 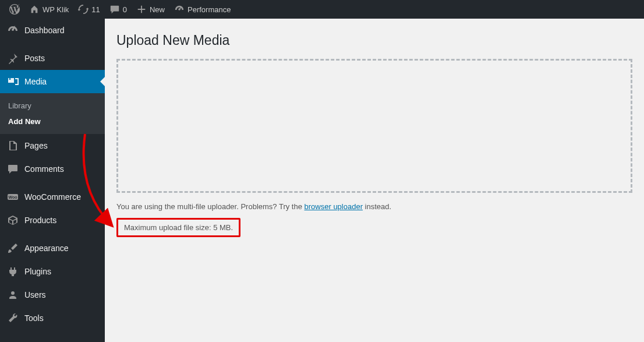 What do you see at coordinates (211, 206) in the screenshot?
I see `helper-prefix: You are using the multi-file uploader. P…` at bounding box center [211, 206].